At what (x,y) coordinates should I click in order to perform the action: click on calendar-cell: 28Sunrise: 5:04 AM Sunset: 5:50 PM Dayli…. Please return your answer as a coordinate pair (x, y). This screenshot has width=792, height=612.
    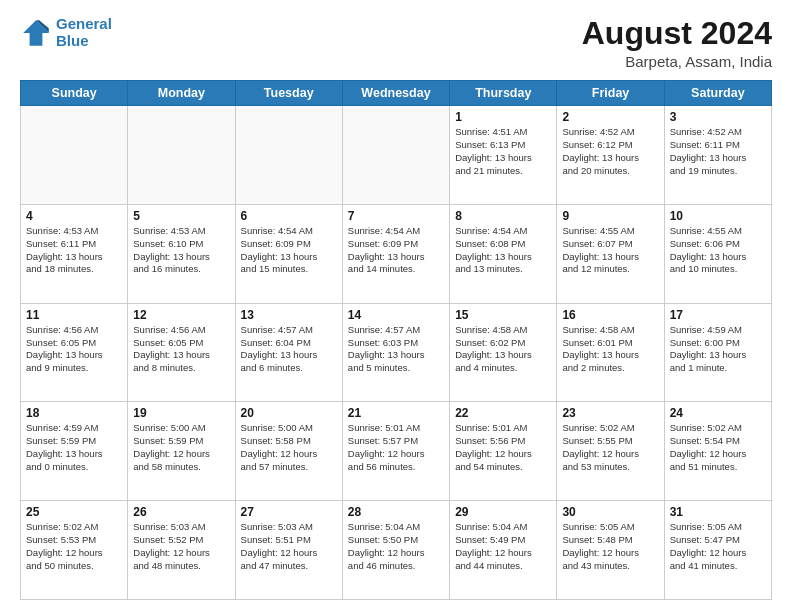
    Looking at the image, I should click on (396, 550).